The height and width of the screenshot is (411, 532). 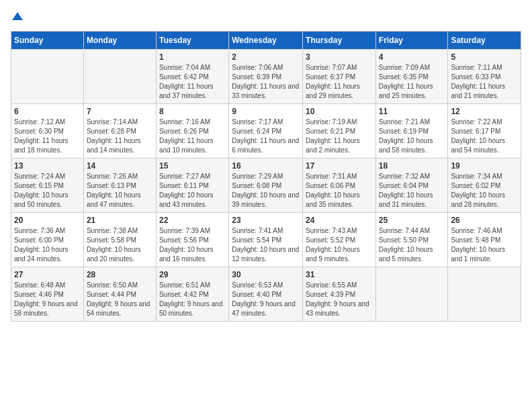 What do you see at coordinates (120, 132) in the screenshot?
I see `calendar-cell: 7Sunrise: 7:14 AM Sunset: 6:28 PM Daylig…` at bounding box center [120, 132].